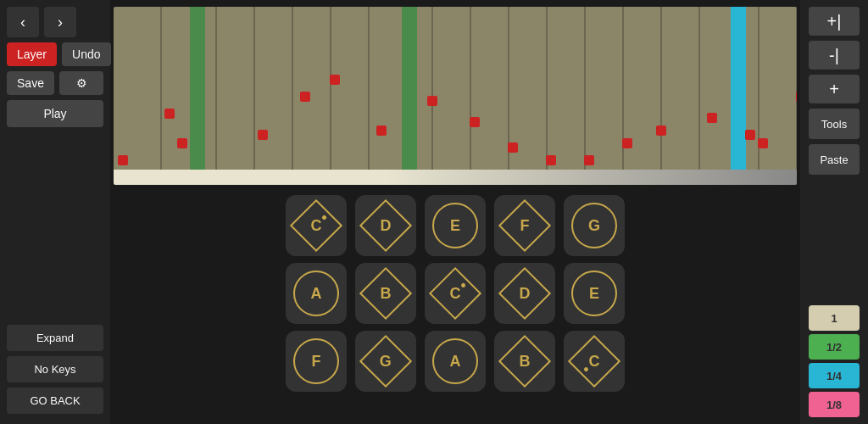 Image resolution: width=868 pixels, height=424 pixels. What do you see at coordinates (455, 177) in the screenshot?
I see `timeline-bar` at bounding box center [455, 177].